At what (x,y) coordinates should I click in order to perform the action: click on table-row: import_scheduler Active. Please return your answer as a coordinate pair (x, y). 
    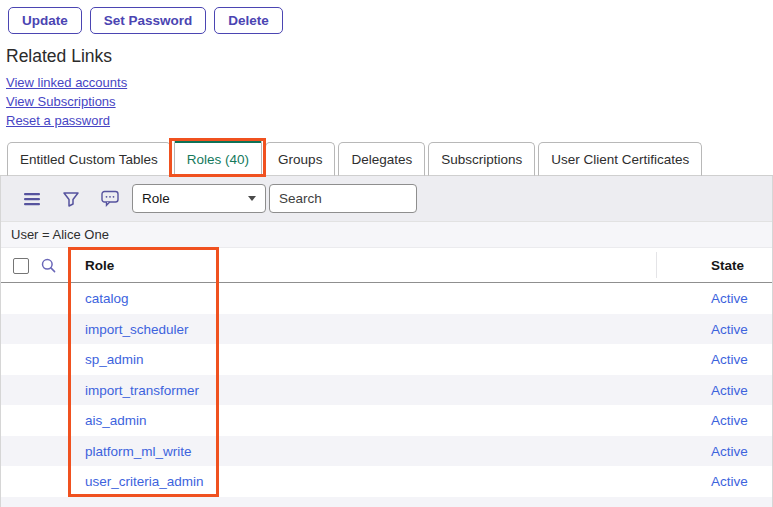
    Looking at the image, I should click on (386, 330).